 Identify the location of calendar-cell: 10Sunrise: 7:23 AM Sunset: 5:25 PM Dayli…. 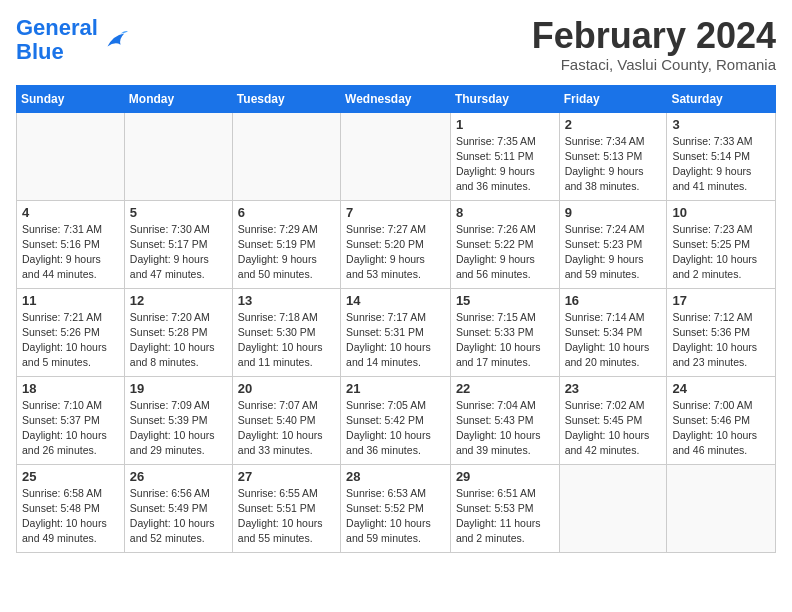
(722, 244).